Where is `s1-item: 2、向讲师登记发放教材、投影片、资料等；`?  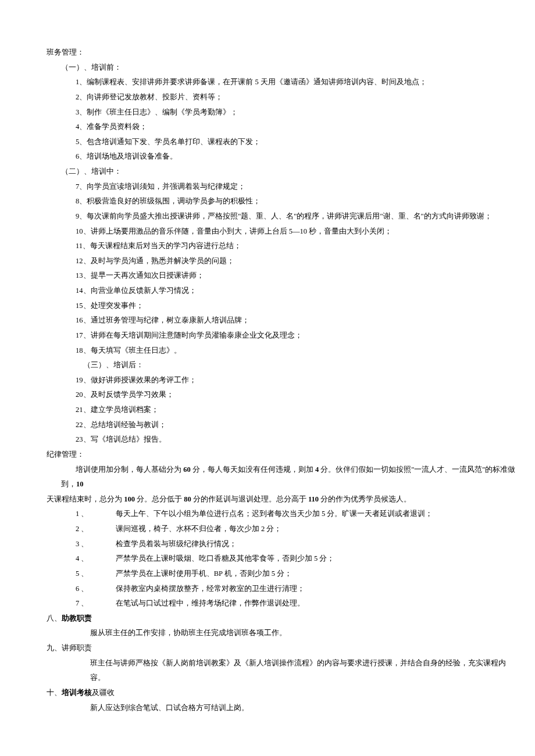
s1-item: 2、向讲师登记发放教材、投影片、资料等； is located at coordinates (282, 98).